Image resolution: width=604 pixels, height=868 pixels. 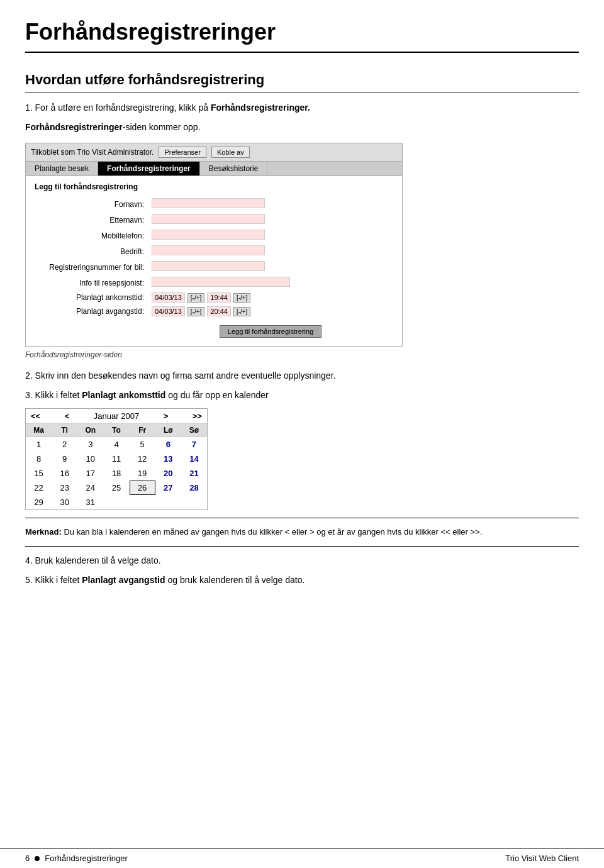 I want to click on preferanser-button: Preferanser, so click(x=182, y=152).